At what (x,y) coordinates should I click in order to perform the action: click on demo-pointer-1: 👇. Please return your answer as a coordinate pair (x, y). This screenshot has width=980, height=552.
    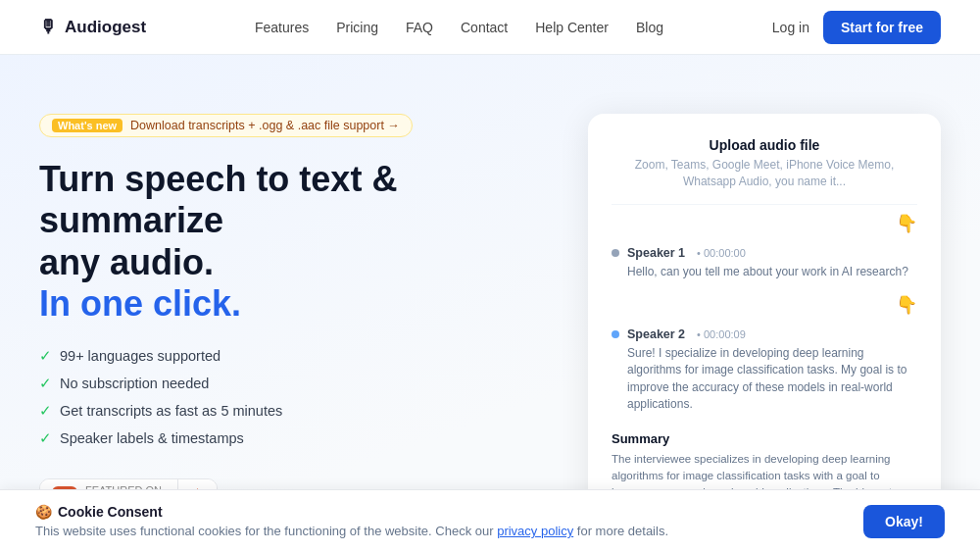
    Looking at the image, I should click on (764, 224).